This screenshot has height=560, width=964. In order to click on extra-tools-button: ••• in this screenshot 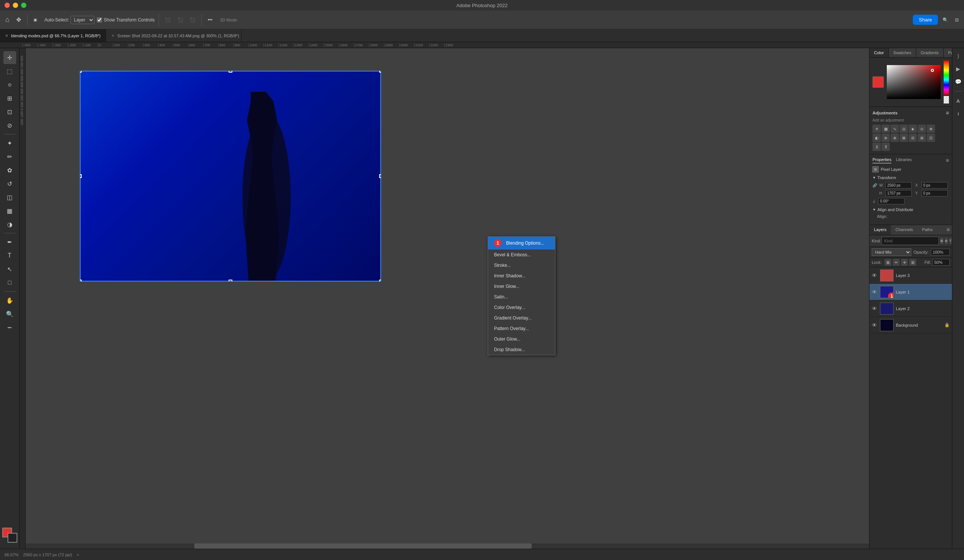, I will do `click(10, 327)`.